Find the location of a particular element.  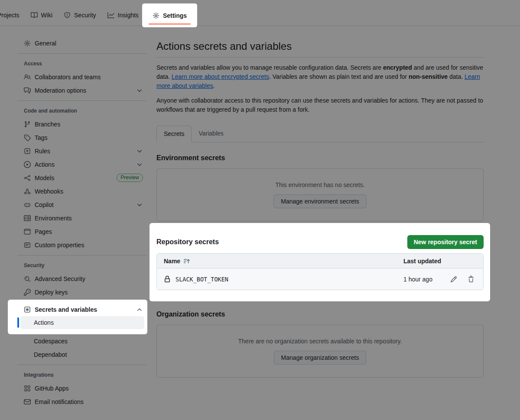

gear-icon is located at coordinates (156, 16).